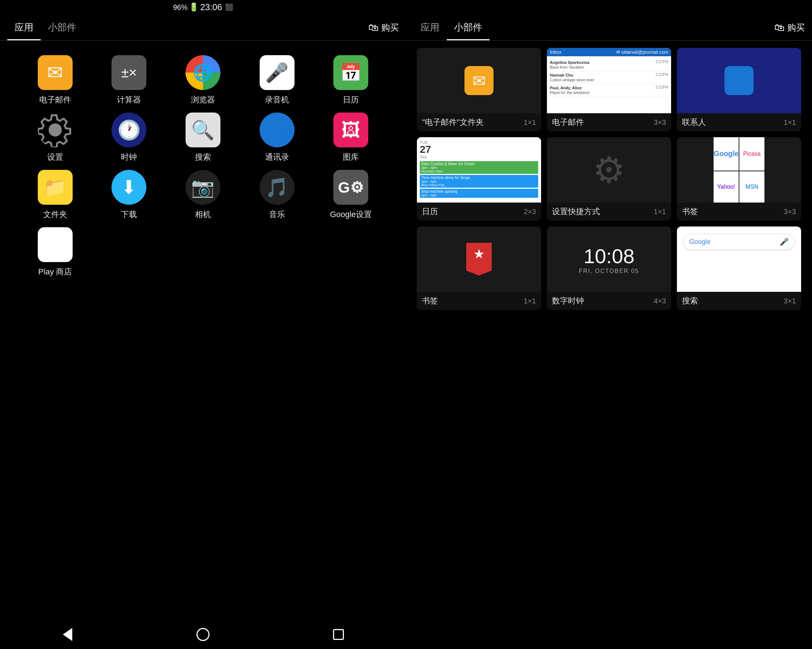 This screenshot has width=812, height=649. Describe the element at coordinates (68, 635) in the screenshot. I see `back-icon-left` at that location.